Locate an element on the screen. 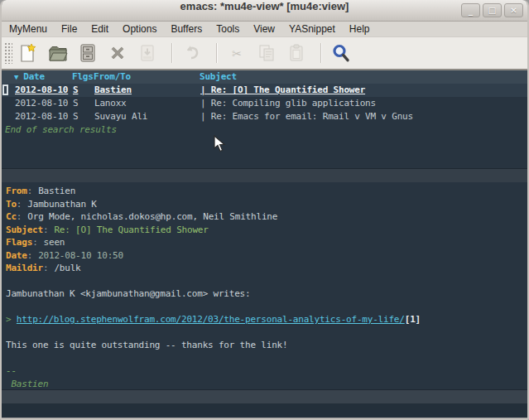 Image resolution: width=529 pixels, height=420 pixels. title-bar: emacs: *mu4e-view* [mu4e:view] _ □ ✕ is located at coordinates (265, 11).